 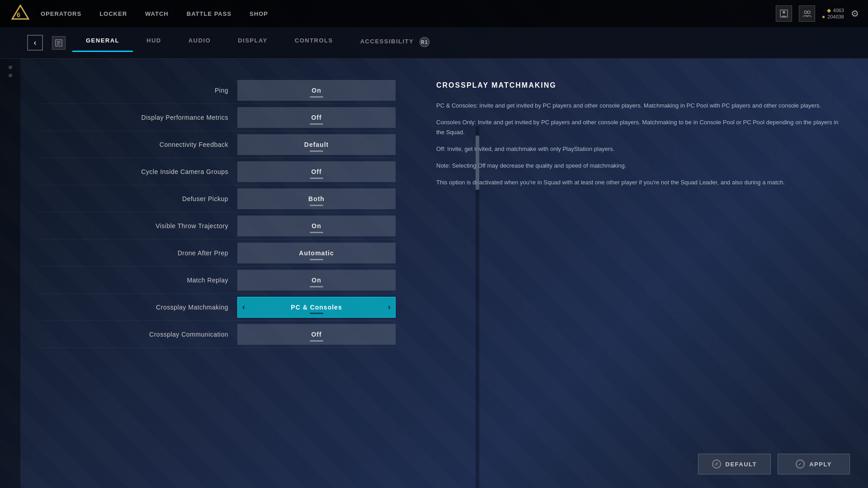 What do you see at coordinates (821, 465) in the screenshot?
I see `apply-button-label: APPLY` at bounding box center [821, 465].